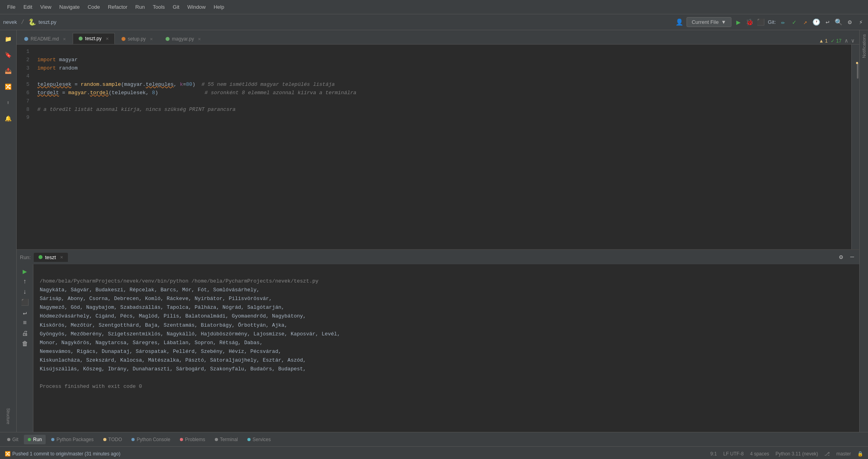  What do you see at coordinates (35, 440) in the screenshot?
I see `bottom-tab-run: Run` at bounding box center [35, 440].